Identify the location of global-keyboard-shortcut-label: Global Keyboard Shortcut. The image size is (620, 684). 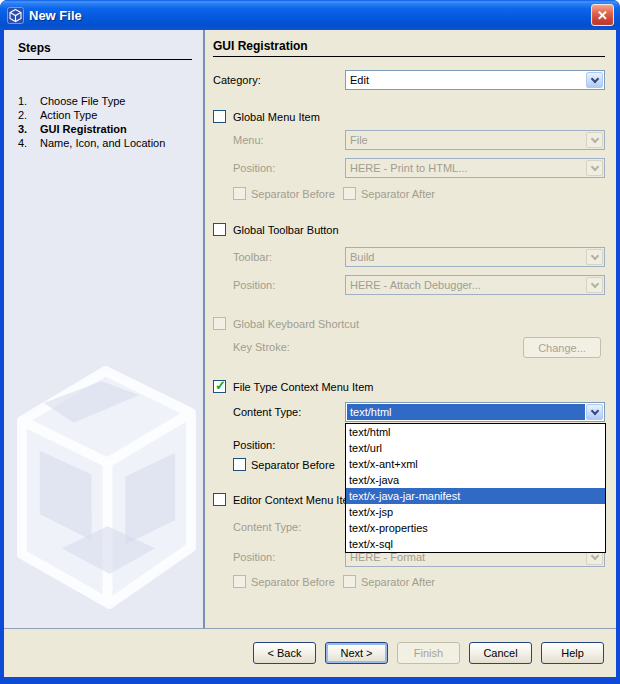
(296, 324).